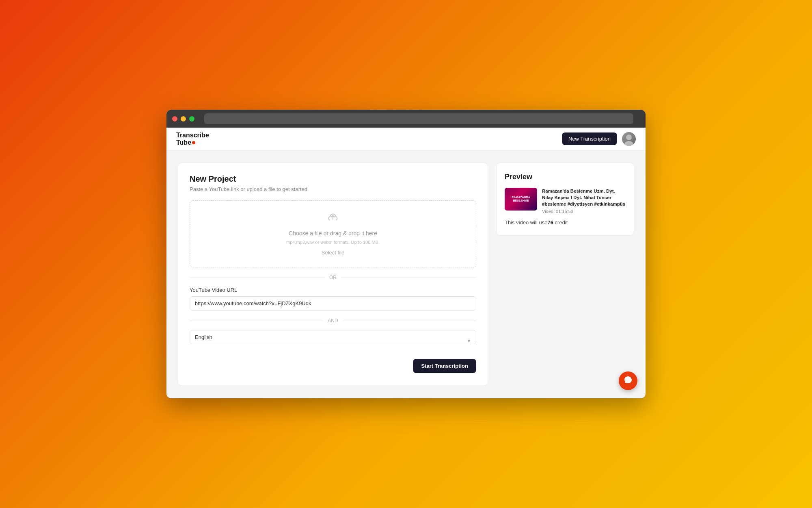  What do you see at coordinates (333, 321) in the screenshot?
I see `and-label: AND` at bounding box center [333, 321].